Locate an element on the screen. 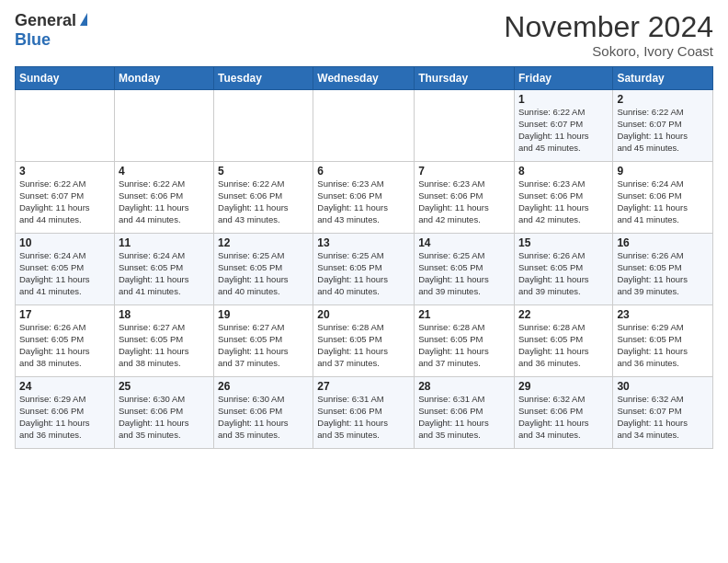 Image resolution: width=728 pixels, height=563 pixels. weekday-saturday: Saturday is located at coordinates (664, 79).